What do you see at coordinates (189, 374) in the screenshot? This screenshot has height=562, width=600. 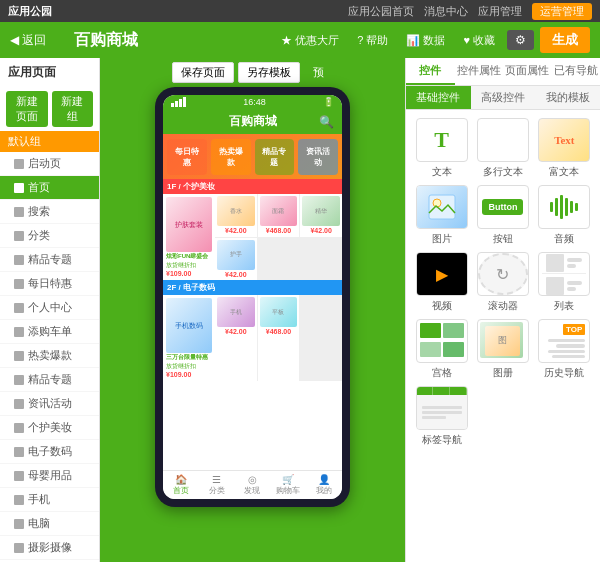 I see `promo2-price: ¥109.00` at bounding box center [189, 374].